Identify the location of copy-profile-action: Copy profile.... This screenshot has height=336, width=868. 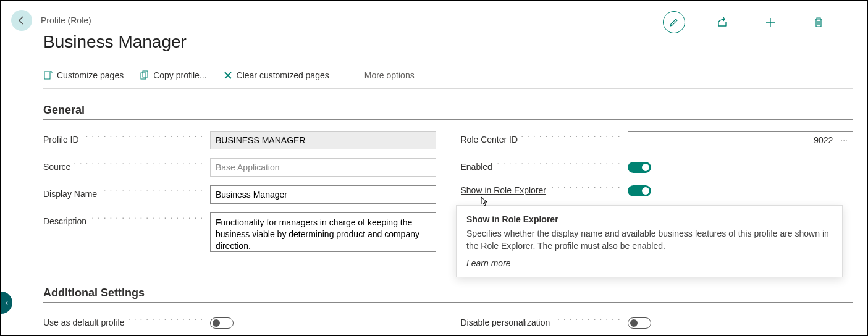
(173, 75).